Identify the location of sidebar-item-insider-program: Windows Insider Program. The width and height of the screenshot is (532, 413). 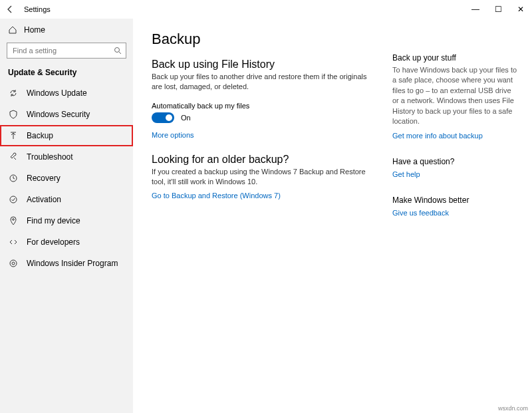
(66, 263).